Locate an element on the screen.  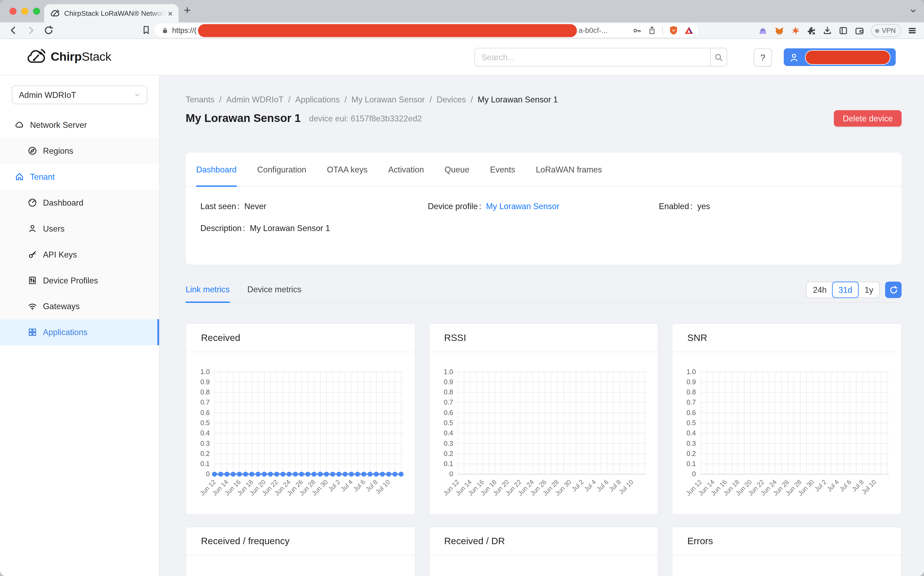
chirpstack-logo: ChirpStack is located at coordinates (69, 56).